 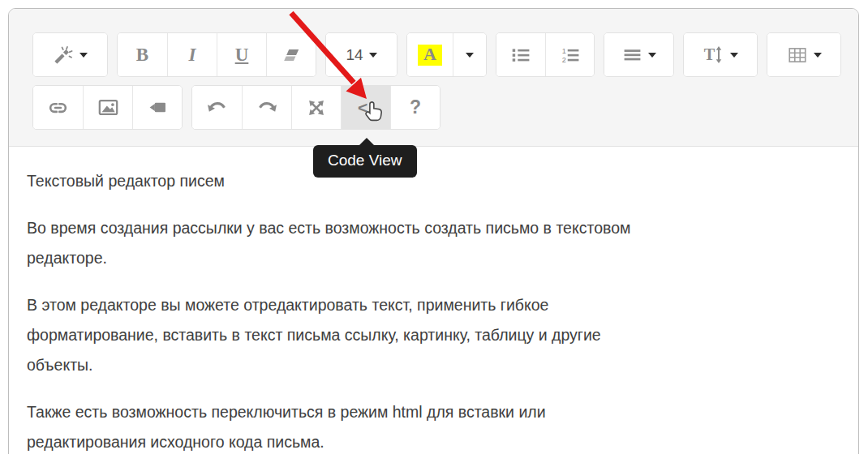 I want to click on code-view-tooltip: Code View, so click(x=365, y=161).